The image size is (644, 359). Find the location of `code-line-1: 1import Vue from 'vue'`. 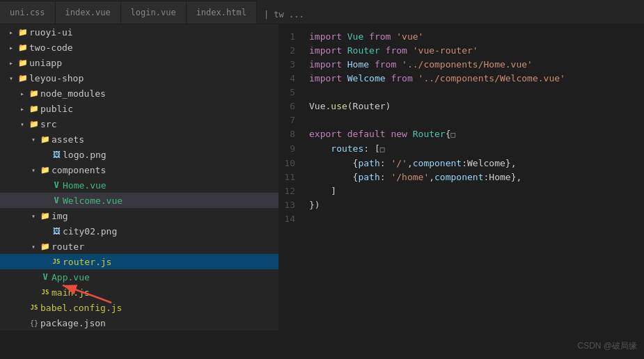

code-line-1: 1import Vue from 'vue' is located at coordinates (461, 37).